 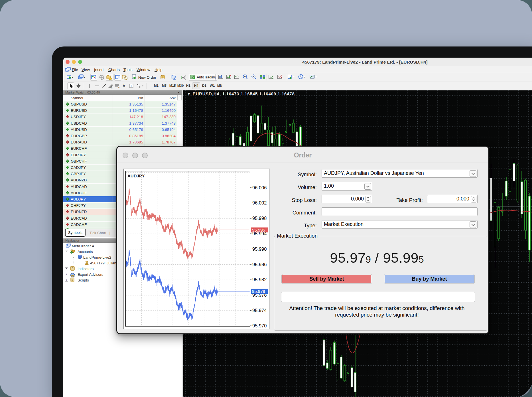 What do you see at coordinates (259, 291) in the screenshot?
I see `svg-text: 95.979` at bounding box center [259, 291].